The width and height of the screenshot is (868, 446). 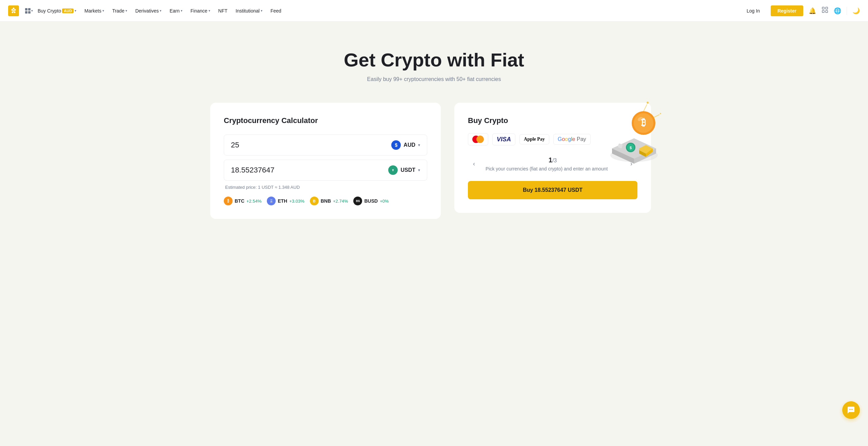 I want to click on buy-crypto-card: Buy Crypto VISA Apple Pay Goog, so click(x=553, y=158).